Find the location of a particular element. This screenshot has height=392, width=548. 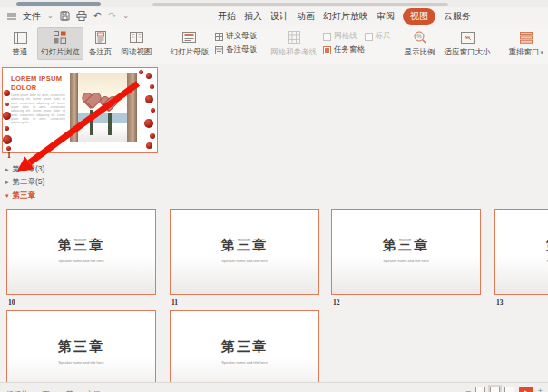

tab-animation: 动画 is located at coordinates (306, 16).